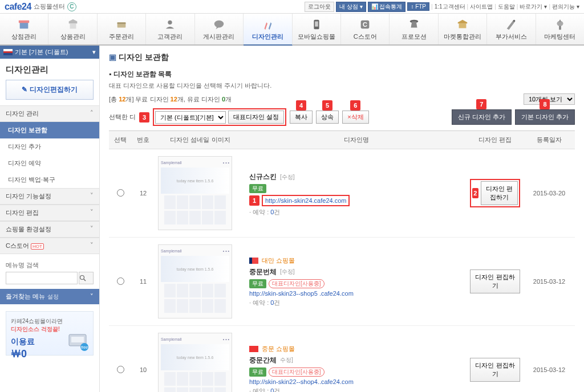 The height and width of the screenshot is (392, 584). Describe the element at coordinates (24, 29) in the screenshot. I see `nav-store: 상점관리` at that location.